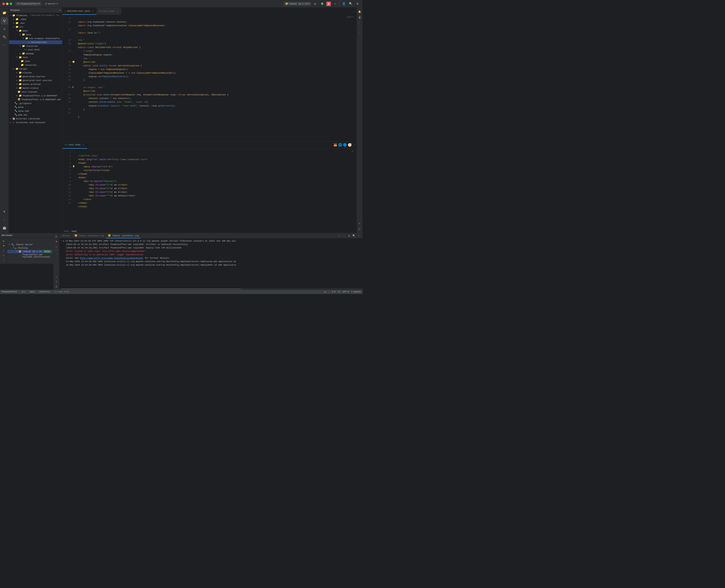 This screenshot has width=725, height=588. I want to click on sidebar-content: ▼ 📁 ThymeleafTest ~/Desktop/CS/JavaEE/1.…, so click(35, 123).